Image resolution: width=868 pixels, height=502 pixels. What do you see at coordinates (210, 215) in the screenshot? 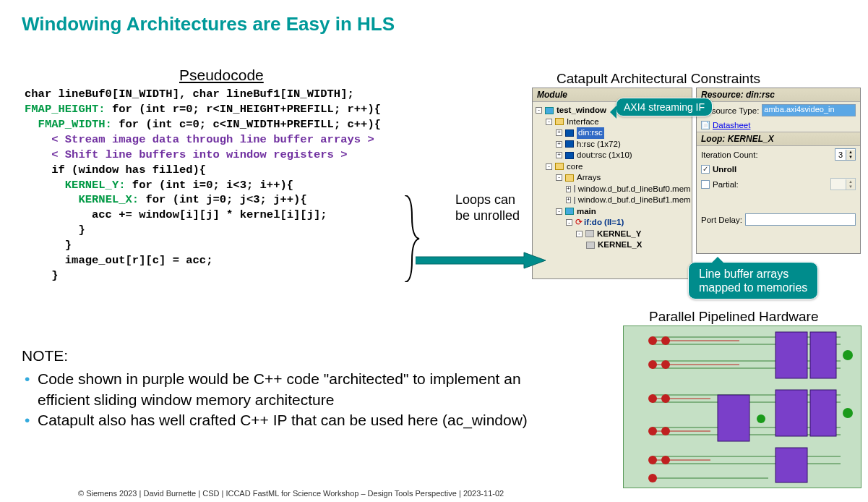
I see `code-l9: acc += window[i][j] * kernel[i][j];` at bounding box center [210, 215].